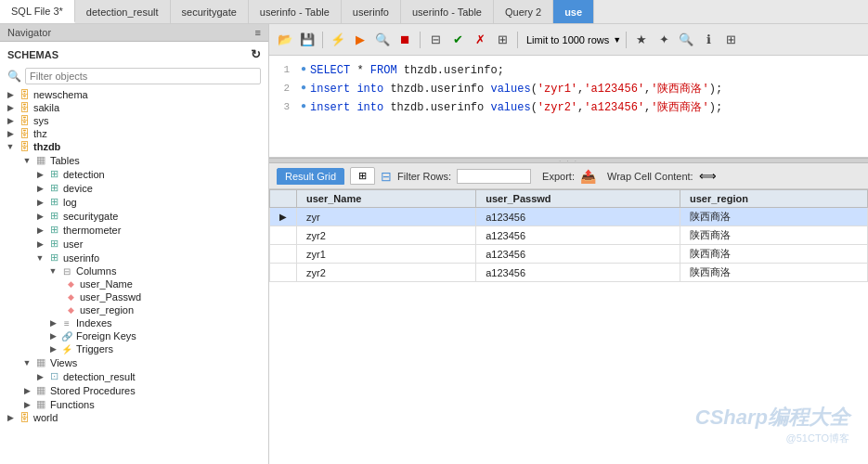 The width and height of the screenshot is (868, 464). What do you see at coordinates (650, 176) in the screenshot?
I see `wrap-cell-label: Wrap Cell Content:` at bounding box center [650, 176].